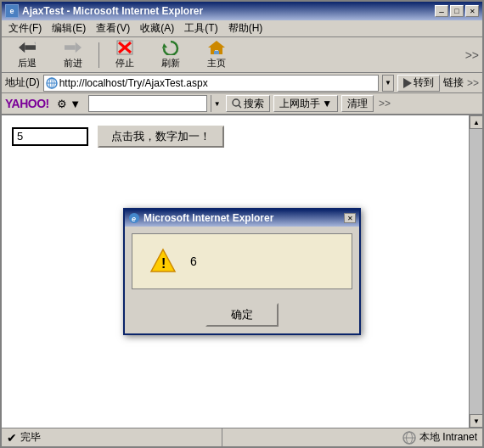 The height and width of the screenshot is (448, 484). I want to click on menu-favorites: 收藏(A), so click(157, 29).